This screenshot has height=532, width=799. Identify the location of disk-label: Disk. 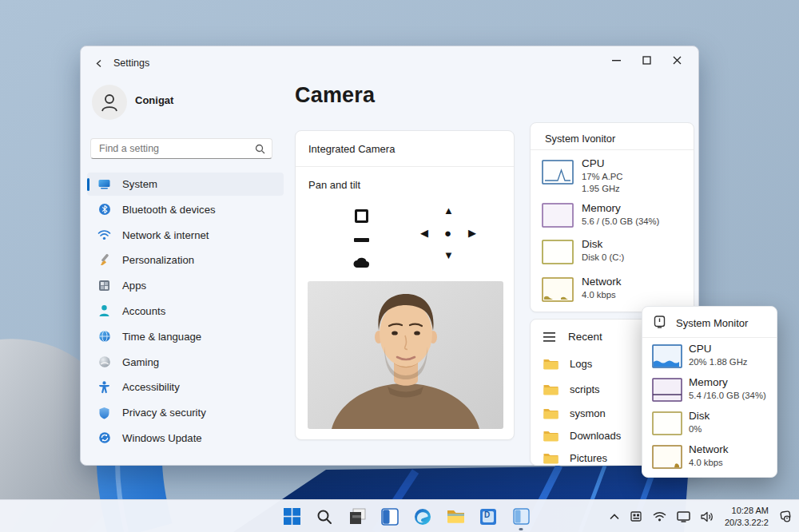
(592, 244).